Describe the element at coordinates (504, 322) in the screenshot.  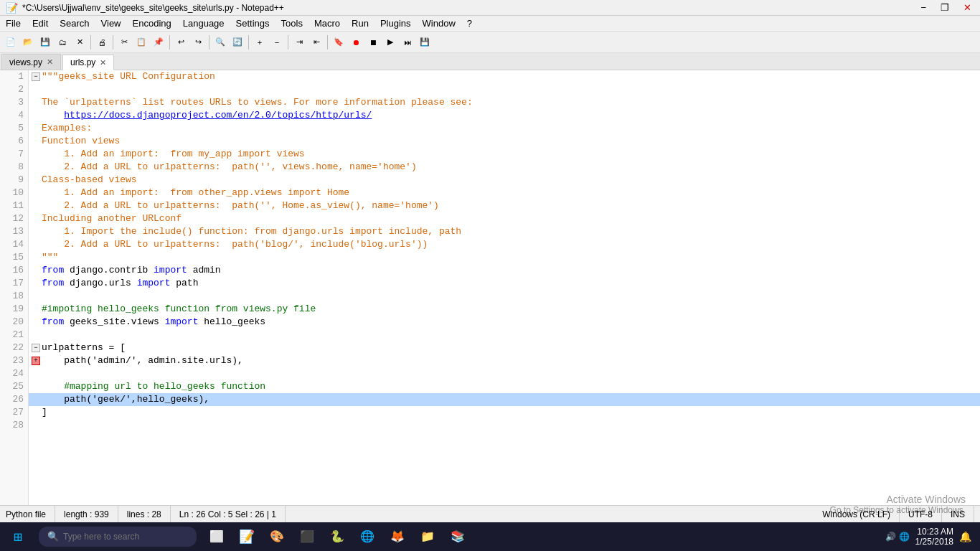
I see `code-line: from geeks_site.views import hello_geeks` at that location.